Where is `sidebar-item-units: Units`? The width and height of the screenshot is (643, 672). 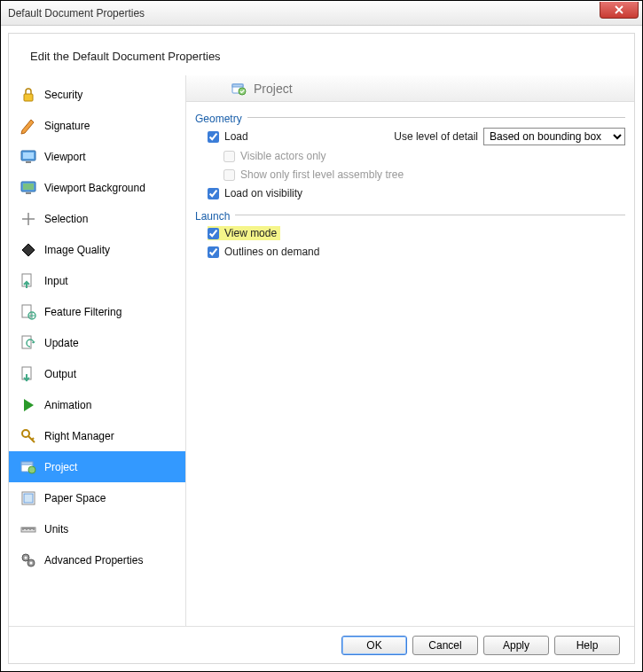
sidebar-item-units: Units is located at coordinates (98, 528).